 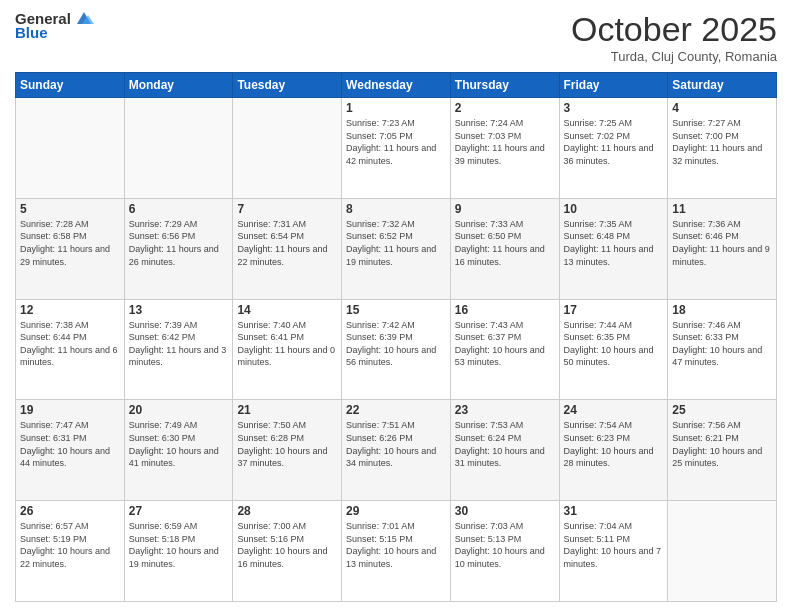 I want to click on calendar-cell: 22Sunrise: 7:51 AM Sunset: 6:26 PM Dayli…, so click(x=396, y=450).